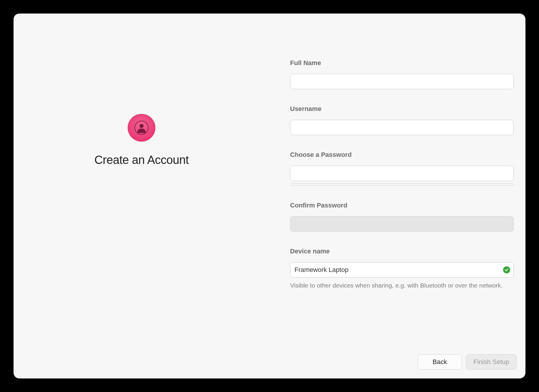 The height and width of the screenshot is (392, 539). What do you see at coordinates (467, 362) in the screenshot?
I see `button-bar: Back Finish Setup` at bounding box center [467, 362].